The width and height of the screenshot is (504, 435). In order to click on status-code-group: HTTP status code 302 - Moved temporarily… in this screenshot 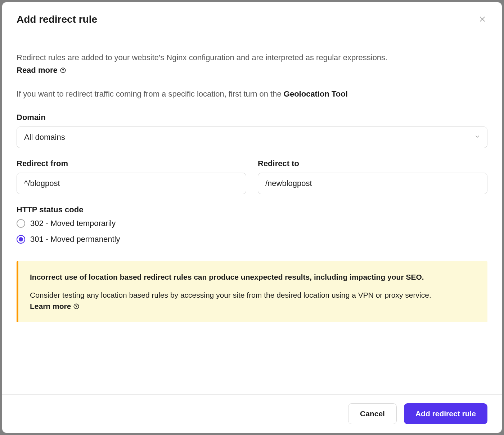, I will do `click(252, 225)`.